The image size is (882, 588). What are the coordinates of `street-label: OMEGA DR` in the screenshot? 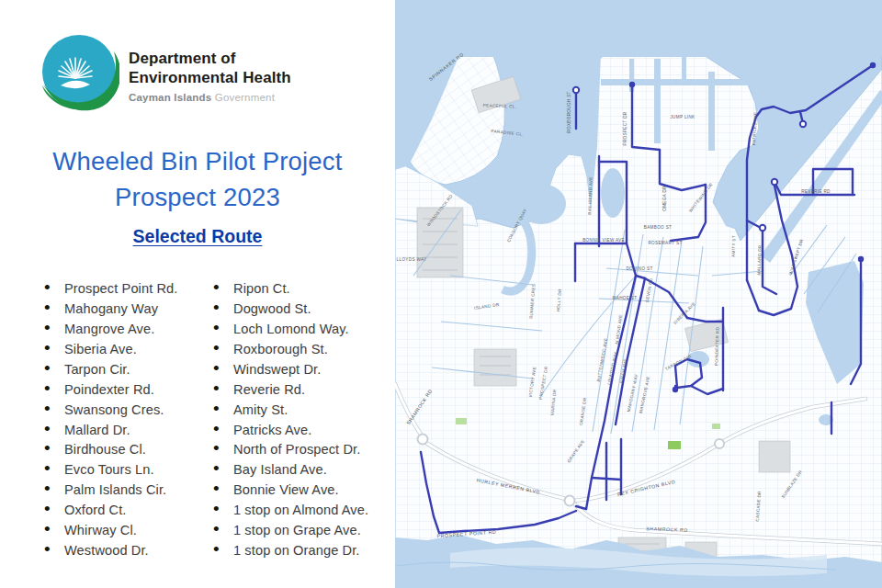 It's located at (665, 198).